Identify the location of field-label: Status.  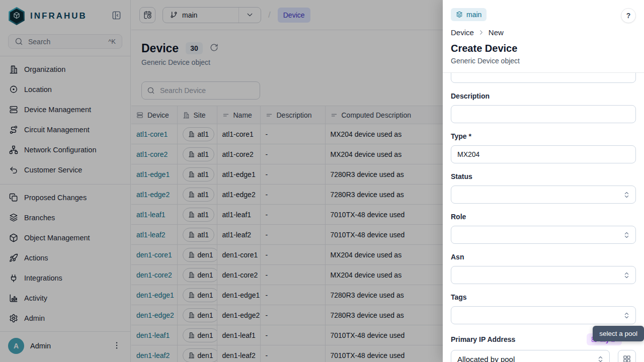
(543, 177).